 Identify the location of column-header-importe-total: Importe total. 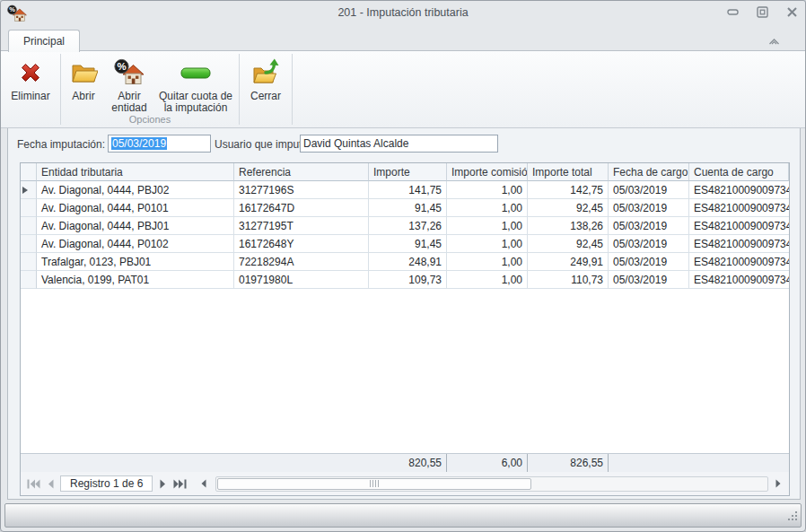
(568, 172).